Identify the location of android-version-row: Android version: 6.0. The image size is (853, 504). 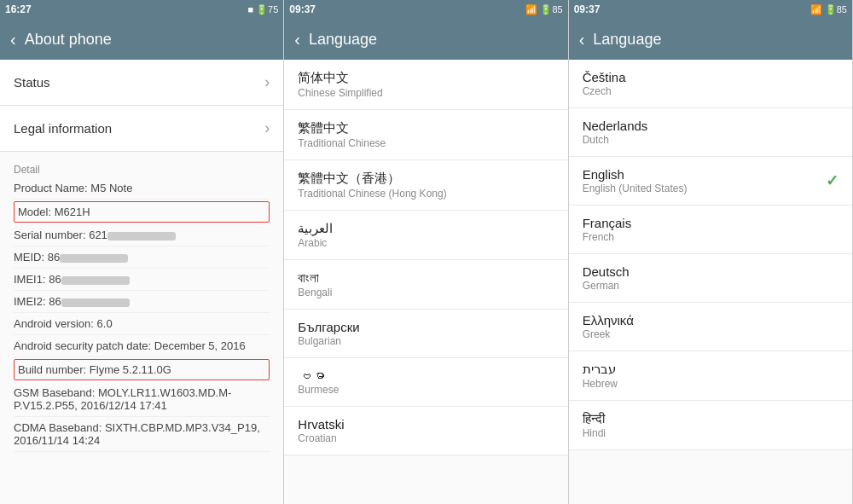
(142, 324).